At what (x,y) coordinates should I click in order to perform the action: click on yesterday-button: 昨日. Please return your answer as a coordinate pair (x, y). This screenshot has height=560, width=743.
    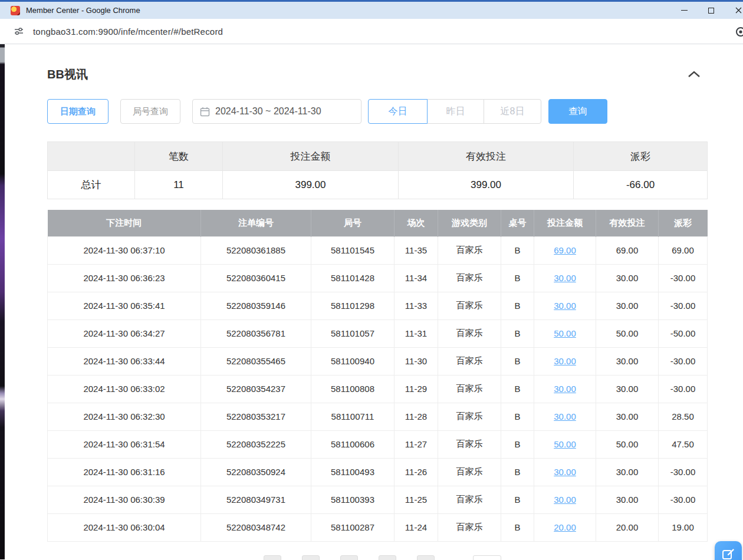
    Looking at the image, I should click on (455, 111).